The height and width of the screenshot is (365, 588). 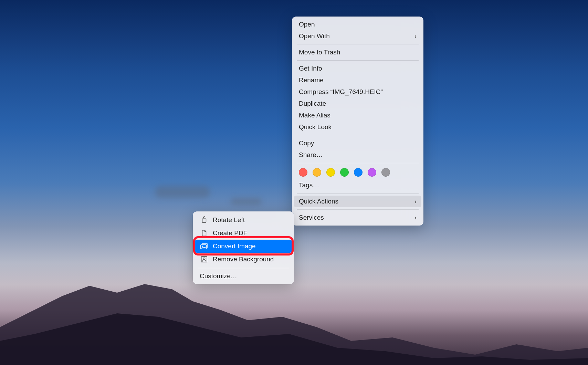 What do you see at coordinates (309, 185) in the screenshot?
I see `menu-label: Tags…` at bounding box center [309, 185].